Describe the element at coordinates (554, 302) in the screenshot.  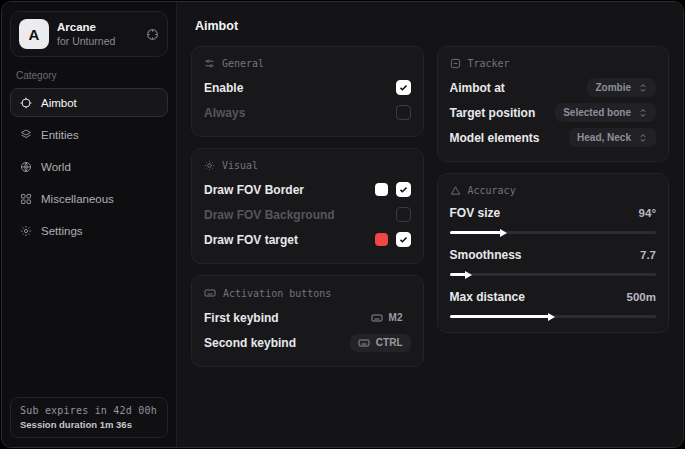
I see `max-distance-slider-block: Max distance 500m` at that location.